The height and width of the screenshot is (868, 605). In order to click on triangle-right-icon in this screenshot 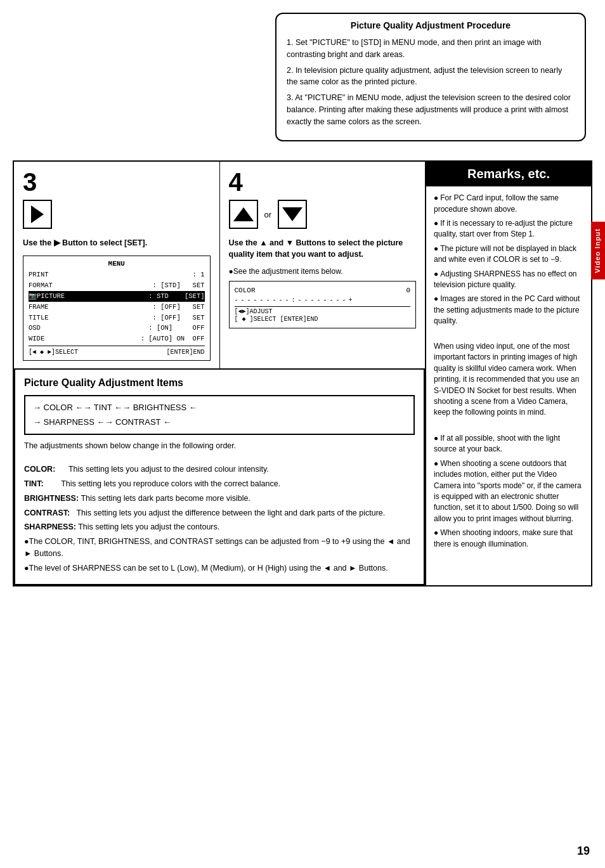, I will do `click(37, 214)`.